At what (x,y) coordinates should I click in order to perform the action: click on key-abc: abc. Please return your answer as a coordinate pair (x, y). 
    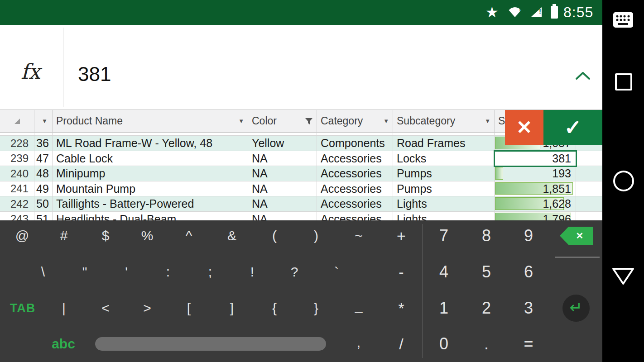
    Looking at the image, I should click on (63, 344).